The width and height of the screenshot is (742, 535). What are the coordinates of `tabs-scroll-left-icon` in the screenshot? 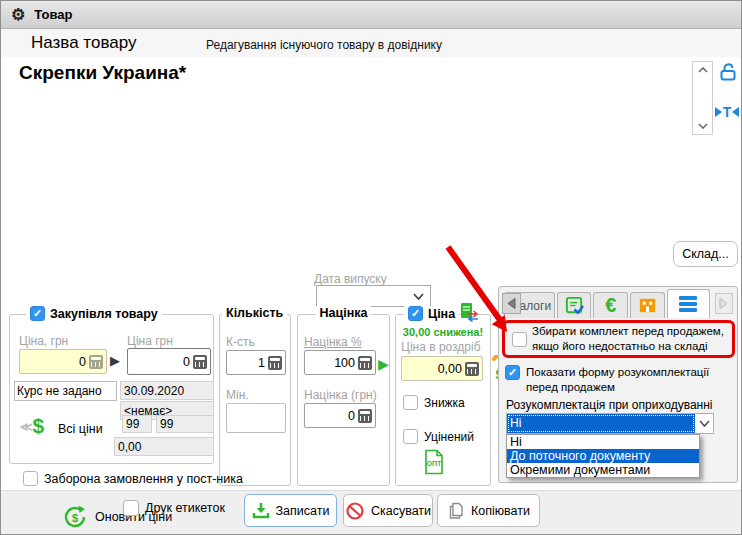 It's located at (512, 304).